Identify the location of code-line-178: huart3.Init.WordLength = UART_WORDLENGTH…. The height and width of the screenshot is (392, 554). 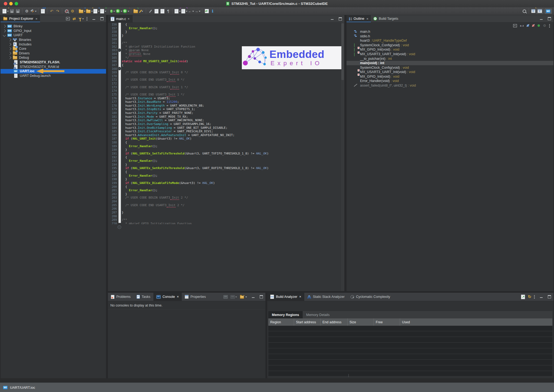
(231, 106).